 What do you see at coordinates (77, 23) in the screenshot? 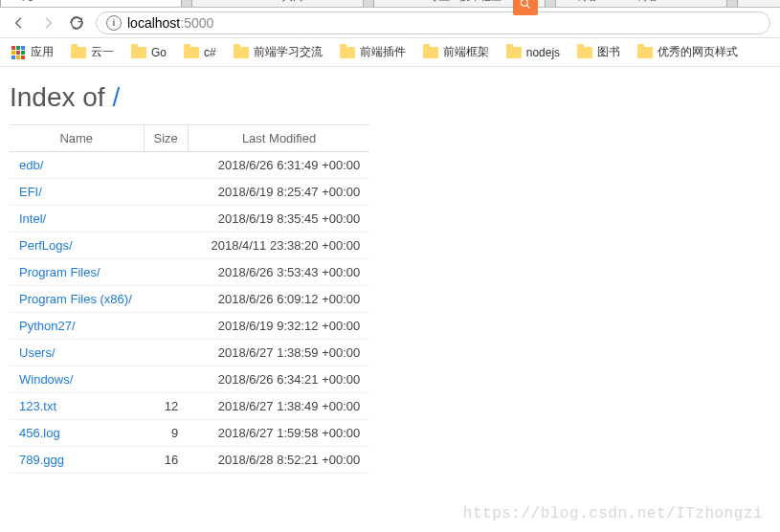
I see `reload-button` at bounding box center [77, 23].